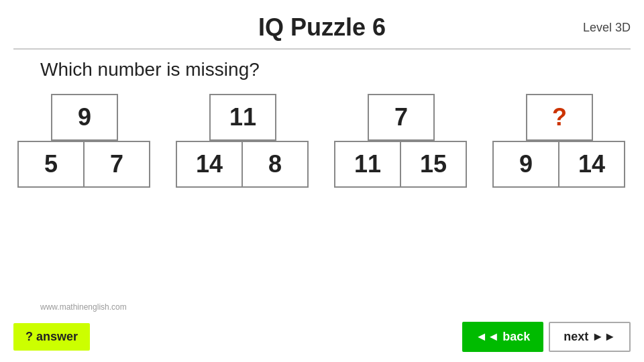 Image resolution: width=644 pixels, height=362 pixels. Describe the element at coordinates (209, 164) in the screenshot. I see `puzzle-2-bottom-left: 14` at that location.